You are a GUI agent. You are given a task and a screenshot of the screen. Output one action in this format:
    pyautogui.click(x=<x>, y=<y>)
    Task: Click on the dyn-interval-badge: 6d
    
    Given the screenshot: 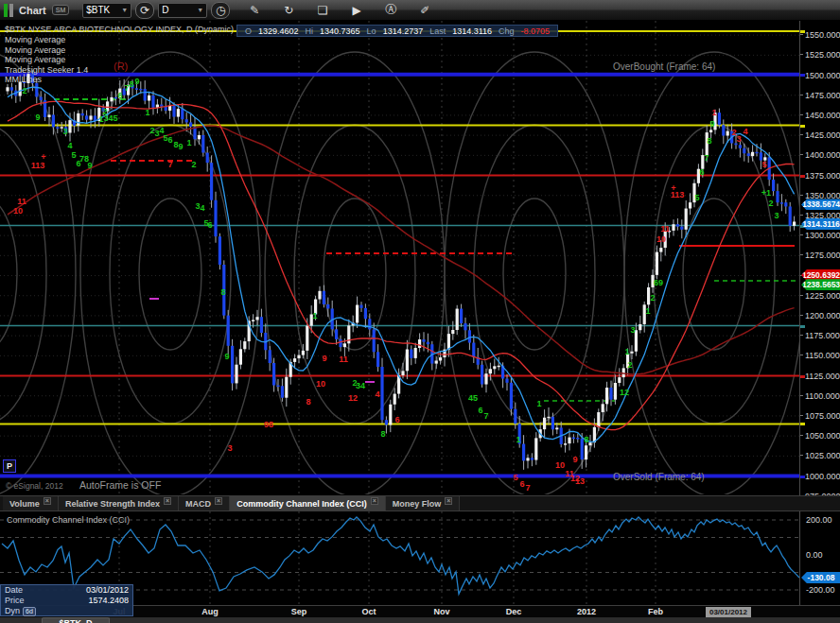 What is the action you would take?
    pyautogui.click(x=29, y=612)
    